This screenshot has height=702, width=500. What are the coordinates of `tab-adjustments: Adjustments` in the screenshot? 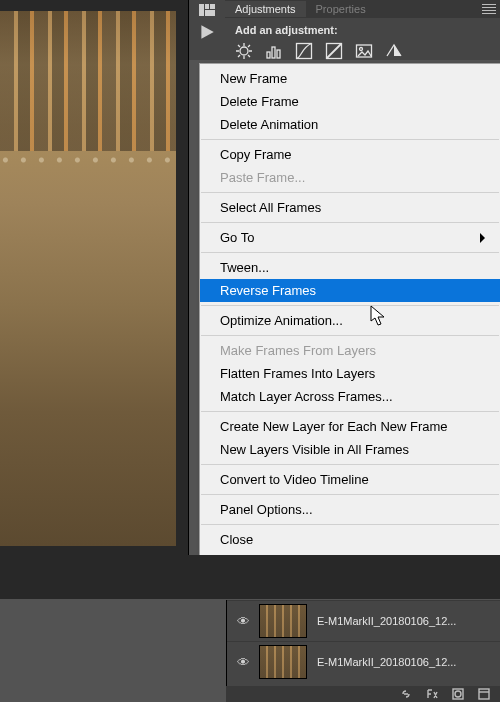 It's located at (266, 9).